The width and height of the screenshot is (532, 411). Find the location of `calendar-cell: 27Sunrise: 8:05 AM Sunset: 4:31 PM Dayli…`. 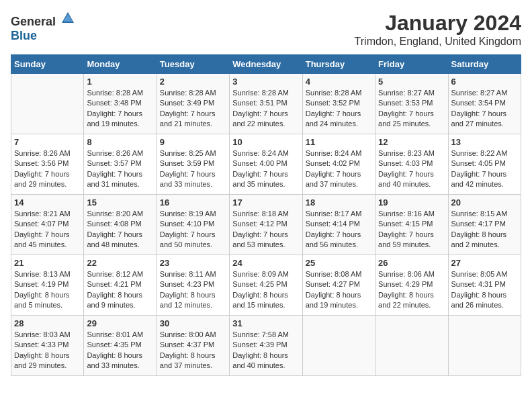

calendar-cell: 27Sunrise: 8:05 AM Sunset: 4:31 PM Dayli… is located at coordinates (484, 285).